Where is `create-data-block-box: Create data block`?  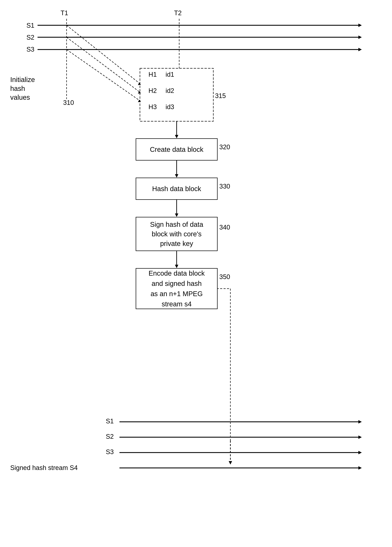
create-data-block-box: Create data block is located at coordinates (177, 150).